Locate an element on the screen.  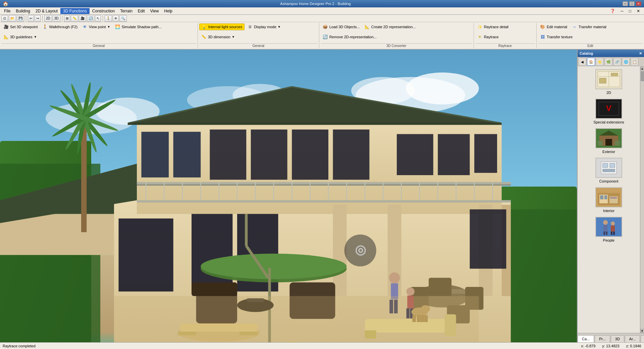
menu-construction: Construction is located at coordinates (103, 11).